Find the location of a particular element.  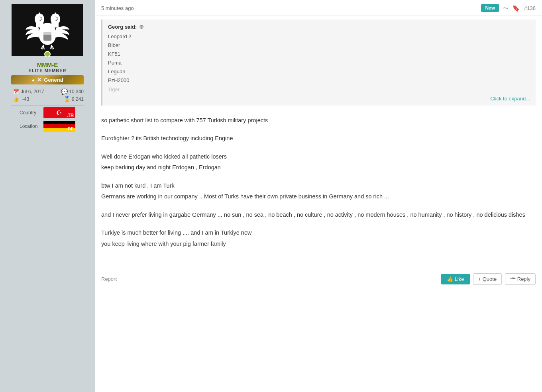

bookmark-icon: 🔖 is located at coordinates (516, 8).